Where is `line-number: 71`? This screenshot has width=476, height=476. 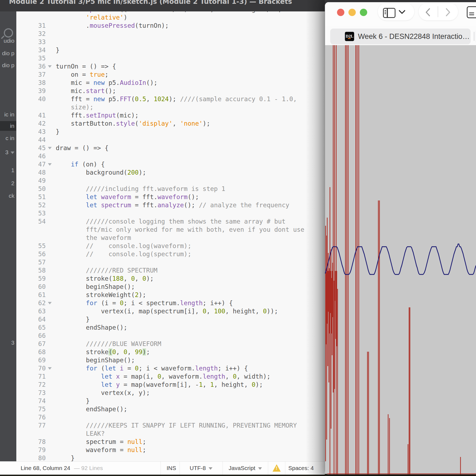
line-number: 71 is located at coordinates (31, 376).